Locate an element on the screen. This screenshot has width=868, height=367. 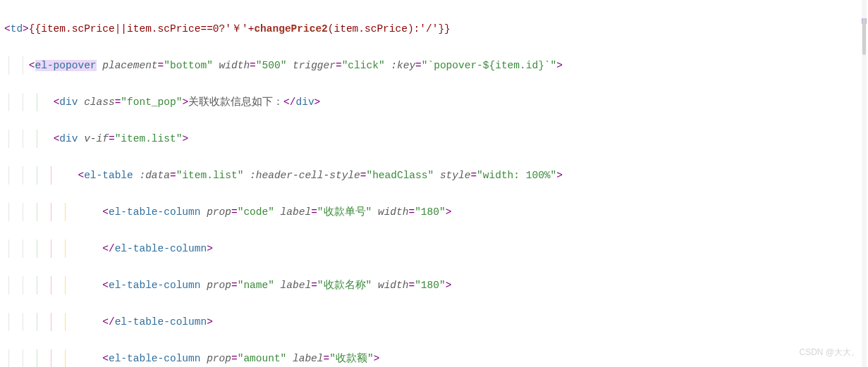
expr-text: {{item.scPrice||item.scPrice==0?'￥'+ is located at coordinates (142, 29).